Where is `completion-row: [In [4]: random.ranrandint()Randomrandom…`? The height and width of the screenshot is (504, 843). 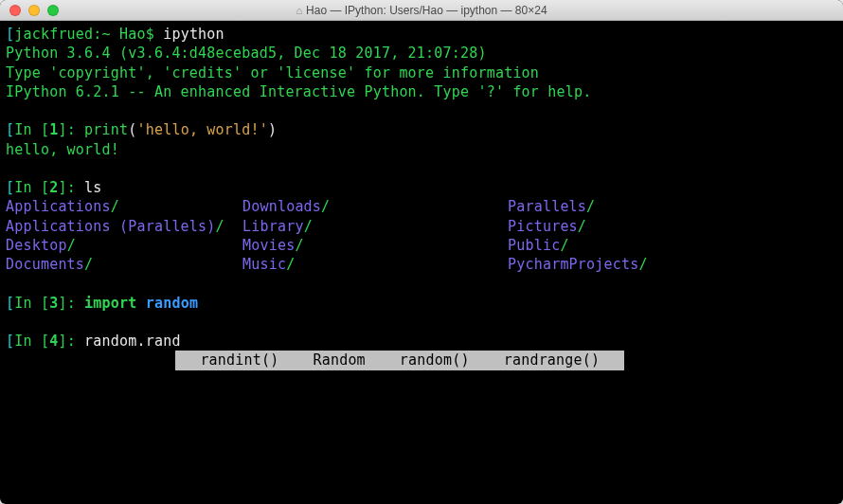 completion-row: [In [4]: random.ranrandint()Randomrandom… is located at coordinates (422, 360).